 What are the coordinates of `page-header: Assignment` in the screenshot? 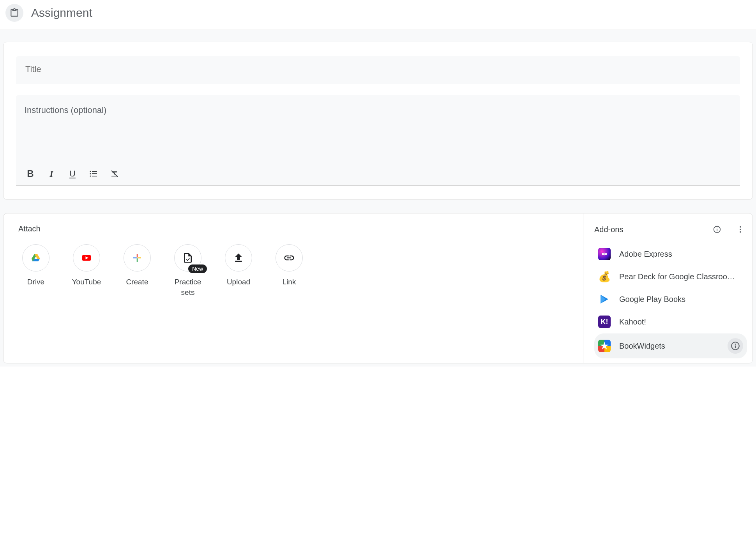 It's located at (378, 15).